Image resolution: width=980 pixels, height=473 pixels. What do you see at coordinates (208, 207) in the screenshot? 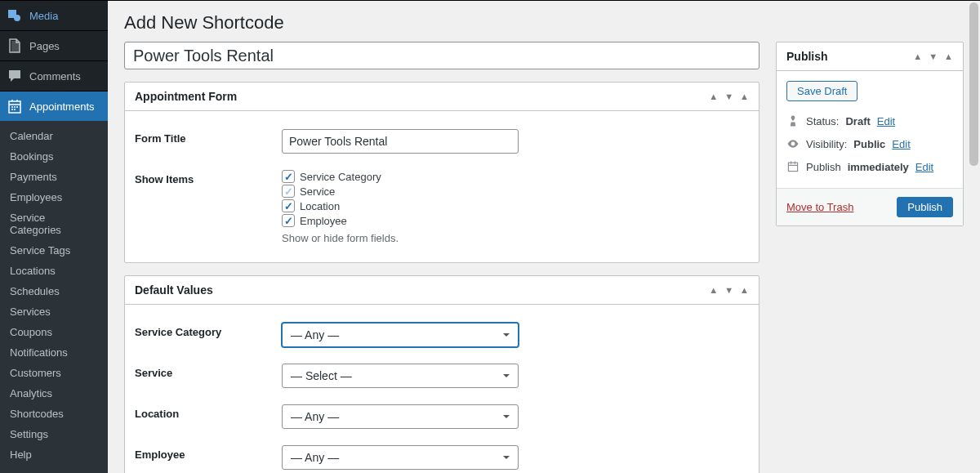
I see `show-items-label: Show Items` at bounding box center [208, 207].